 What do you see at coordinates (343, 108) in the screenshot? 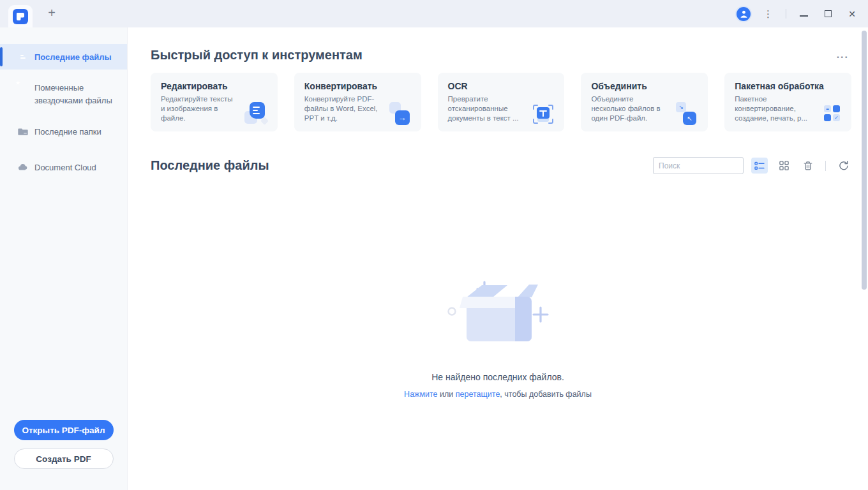
I see `tool-card-description: Конвертируйте PDF-файлы в Word, Excel, P…` at bounding box center [343, 108].